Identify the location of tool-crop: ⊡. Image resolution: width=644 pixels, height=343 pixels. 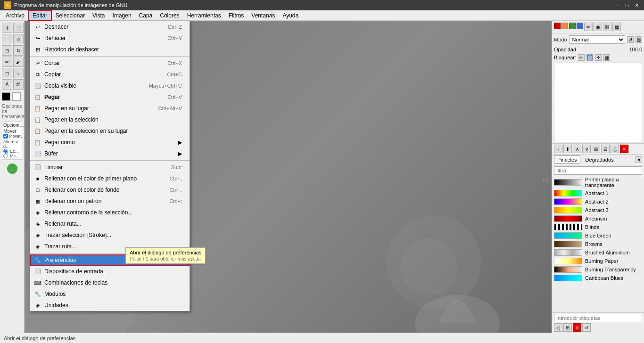
(7, 50).